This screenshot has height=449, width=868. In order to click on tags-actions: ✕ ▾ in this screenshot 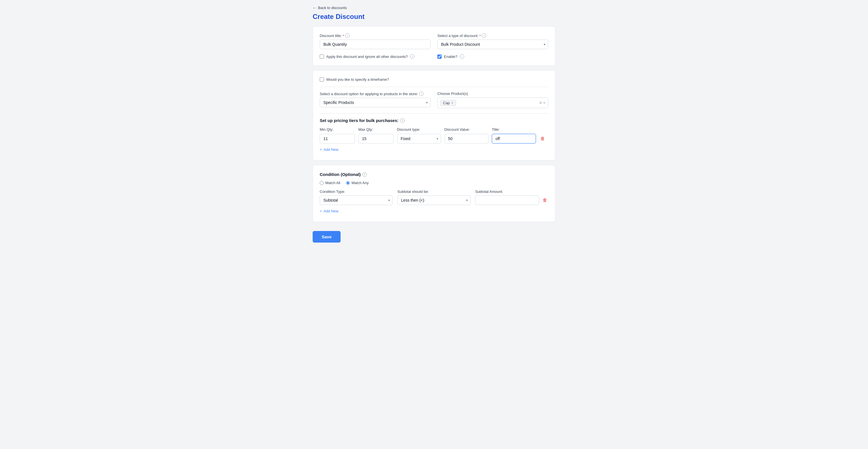, I will do `click(542, 103)`.